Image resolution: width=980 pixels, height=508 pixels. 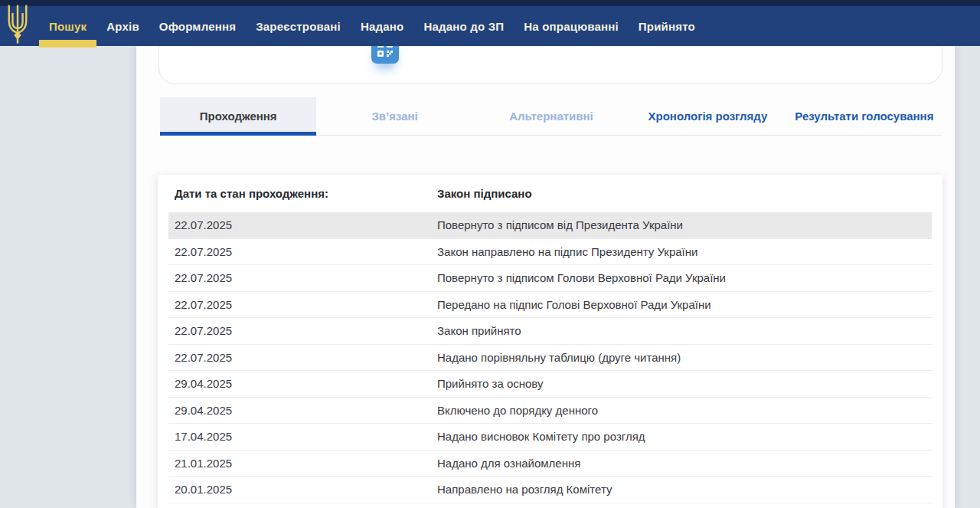 I want to click on nav-item-3: Зареєстровані, so click(x=299, y=26).